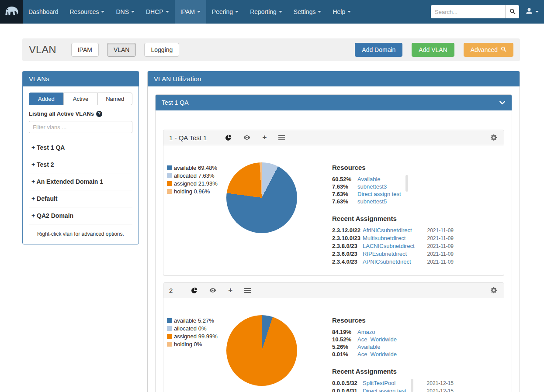 The height and width of the screenshot is (392, 544). Describe the element at coordinates (80, 199) in the screenshot. I see `vlan-item-default: + Default` at that location.